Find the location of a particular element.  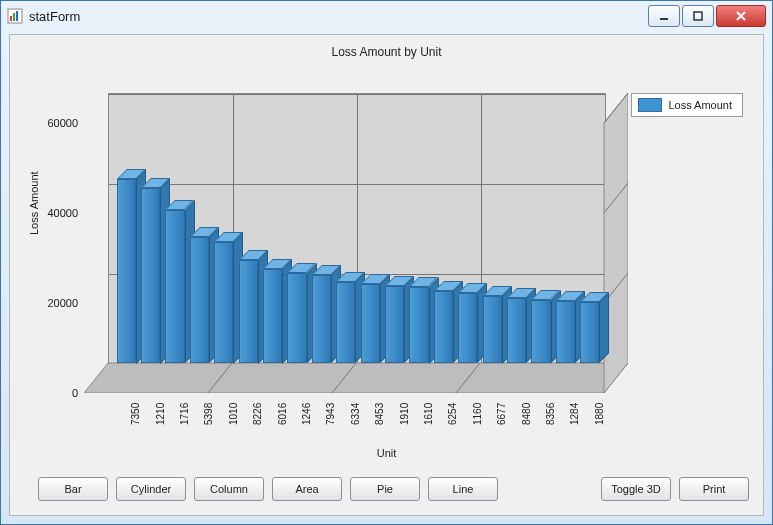

bar-button: Bar is located at coordinates (73, 489).